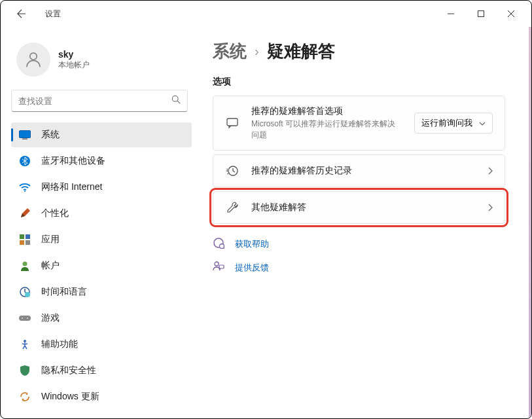 This screenshot has height=419, width=532. Describe the element at coordinates (266, 14) in the screenshot. I see `titlebar: 设置` at that location.